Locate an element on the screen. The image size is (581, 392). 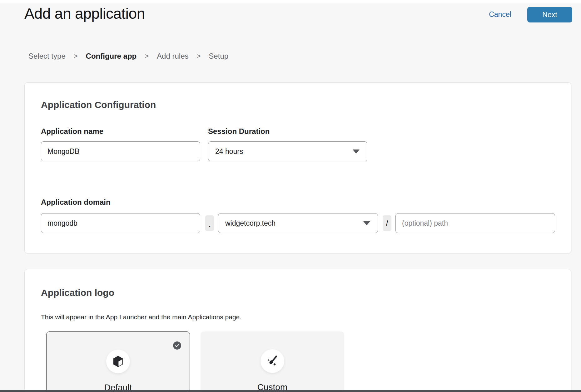
logo-options: Default Custom is located at coordinates (195, 362).